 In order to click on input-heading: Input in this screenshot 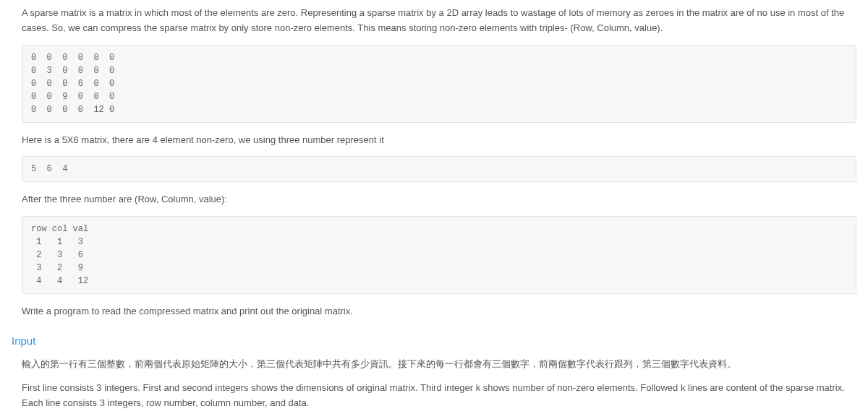, I will do `click(434, 341)`.